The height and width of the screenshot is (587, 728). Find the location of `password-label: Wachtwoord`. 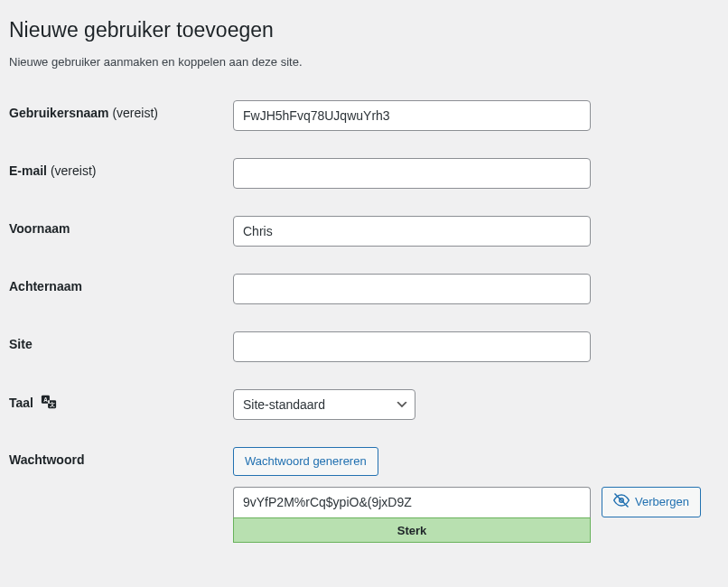

password-label: Wachtwoord is located at coordinates (121, 495).